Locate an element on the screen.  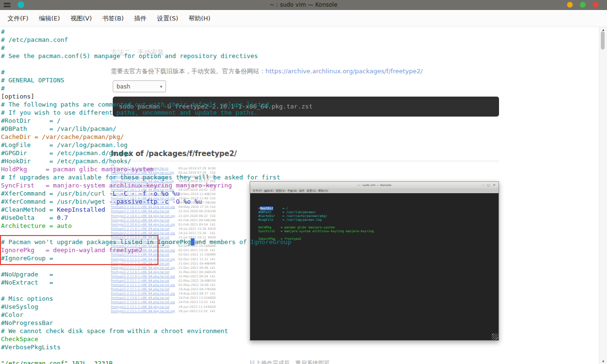
vim-line: # Misc options is located at coordinates (147, 299).